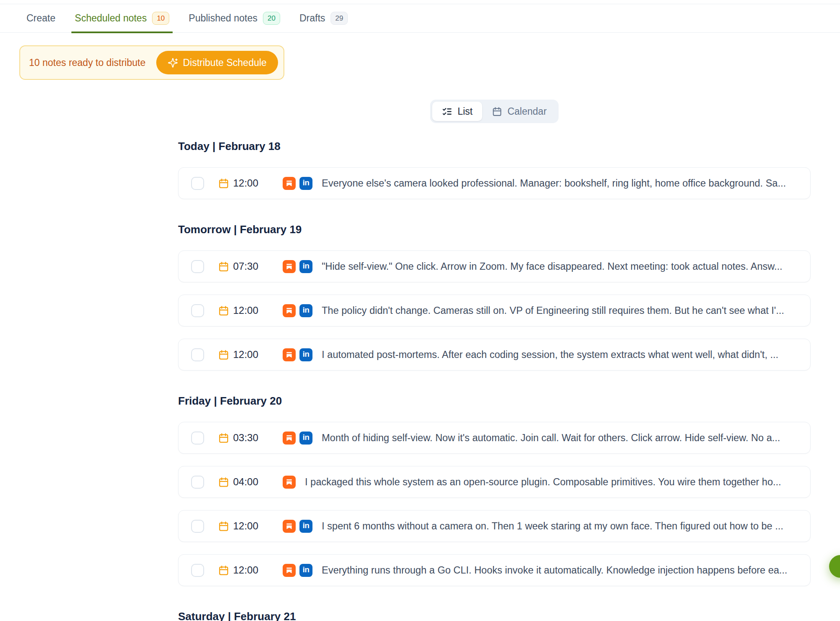 This screenshot has height=621, width=840. What do you see at coordinates (494, 310) in the screenshot?
I see `day-rows: 07:30 in "Hide self-view." One click. Ar…` at bounding box center [494, 310].